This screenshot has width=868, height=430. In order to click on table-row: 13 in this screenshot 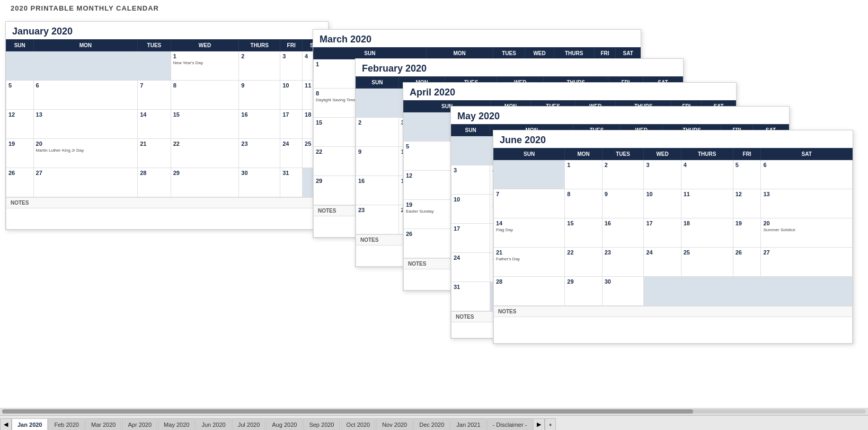, I will do `click(807, 204)`.